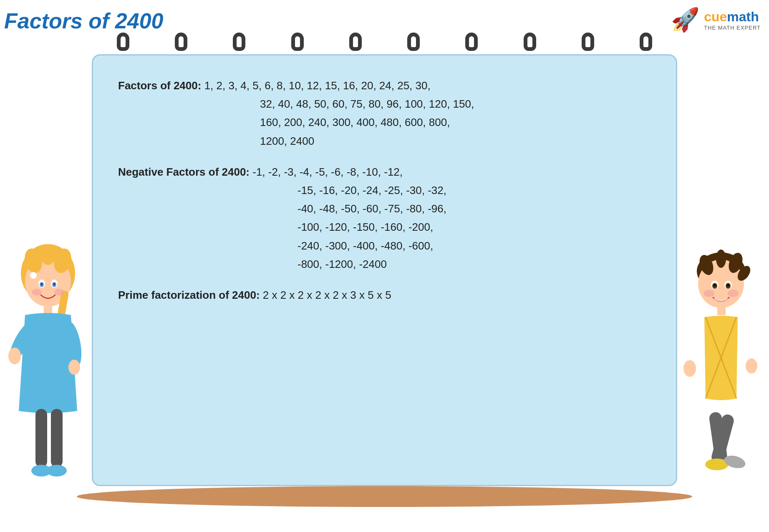  What do you see at coordinates (385, 42) in the screenshot?
I see `rings-row` at bounding box center [385, 42].